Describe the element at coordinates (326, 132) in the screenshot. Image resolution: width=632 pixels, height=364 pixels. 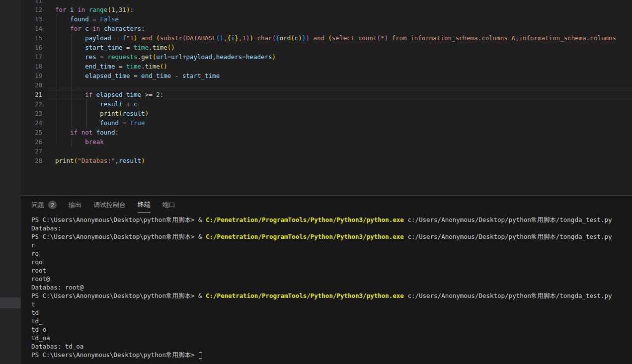
I see `code-line: 25 if not found:` at that location.